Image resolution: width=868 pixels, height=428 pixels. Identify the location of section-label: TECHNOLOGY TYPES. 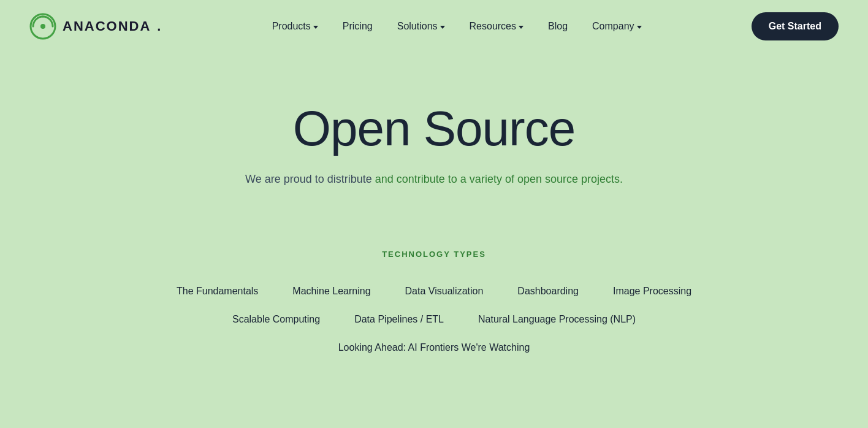
(434, 254).